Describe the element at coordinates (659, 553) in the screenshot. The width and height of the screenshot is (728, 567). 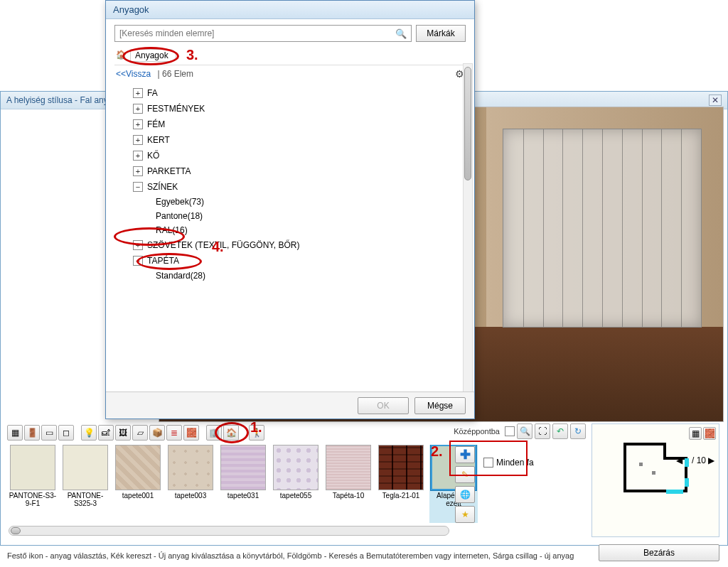
I see `close-button: Bezárás` at that location.